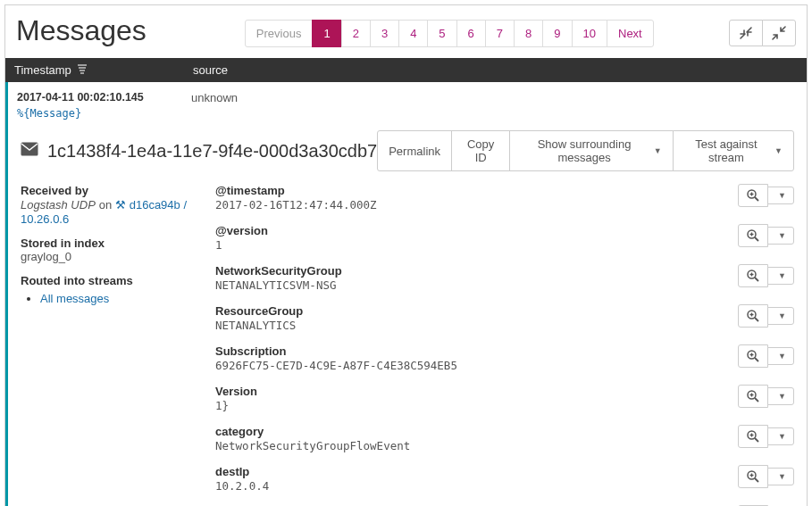  What do you see at coordinates (413, 34) in the screenshot?
I see `page-4: 4` at bounding box center [413, 34].